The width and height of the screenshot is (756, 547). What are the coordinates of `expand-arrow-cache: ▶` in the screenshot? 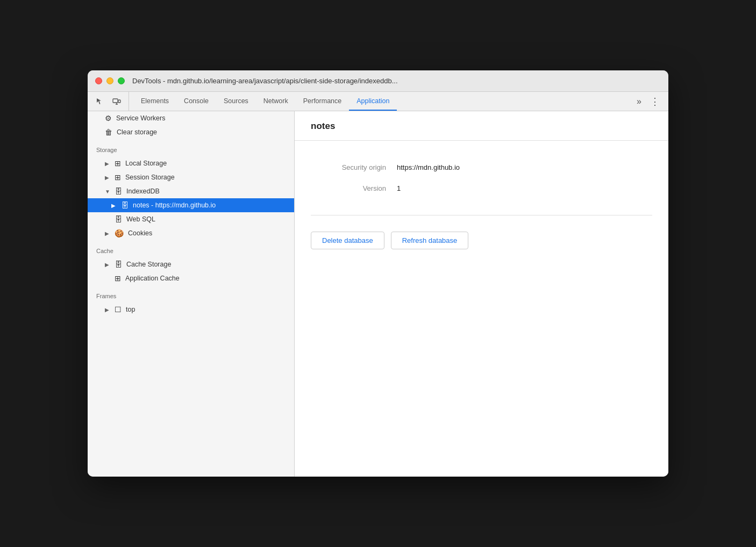 It's located at (108, 264).